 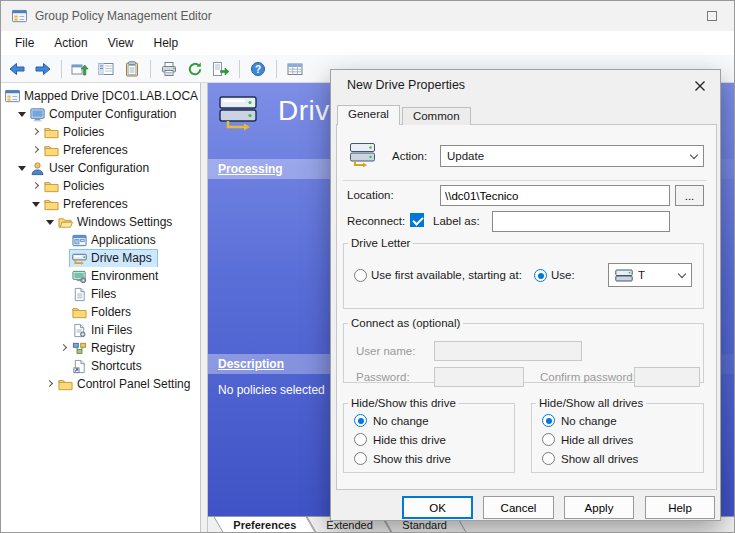 What do you see at coordinates (100, 258) in the screenshot?
I see `tree-item-drive-maps: Drive Maps` at bounding box center [100, 258].